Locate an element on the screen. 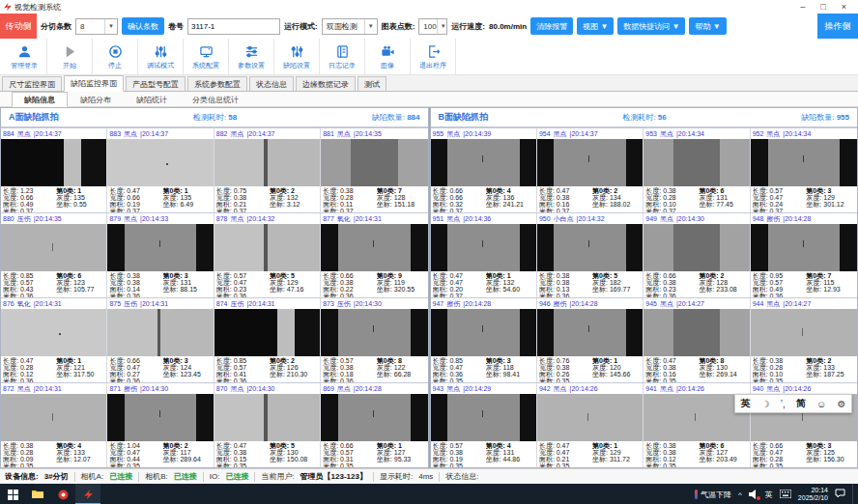 The height and width of the screenshot is (504, 858). defect-card: 881黑点|20:14:35长度: 0.38宽度: 0.28面积: 0.11米数… is located at coordinates (374, 170).